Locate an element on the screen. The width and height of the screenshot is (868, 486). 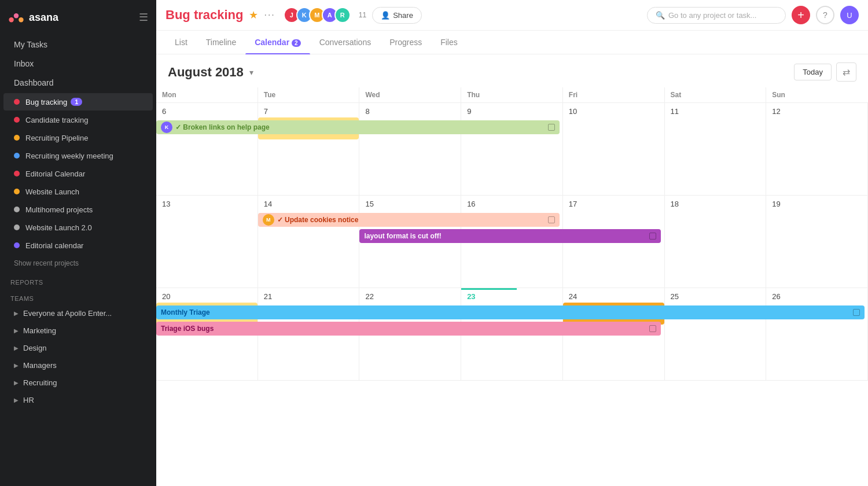
today-button: Today is located at coordinates (812, 72).